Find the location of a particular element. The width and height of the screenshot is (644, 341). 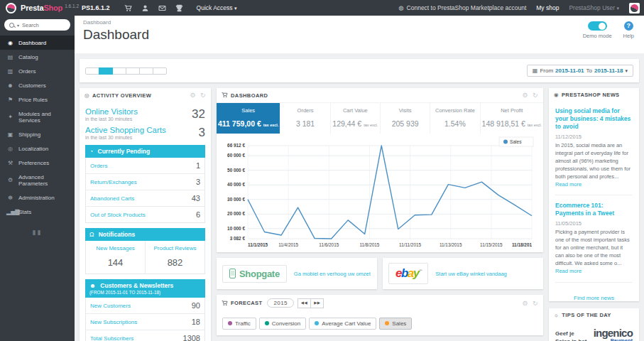

stat-row-value: 1 is located at coordinates (198, 166).